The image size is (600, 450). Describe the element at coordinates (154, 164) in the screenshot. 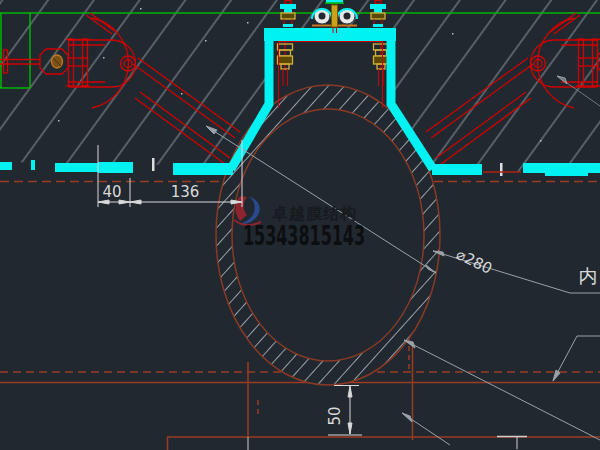

I see `band-white-tick-left` at that location.